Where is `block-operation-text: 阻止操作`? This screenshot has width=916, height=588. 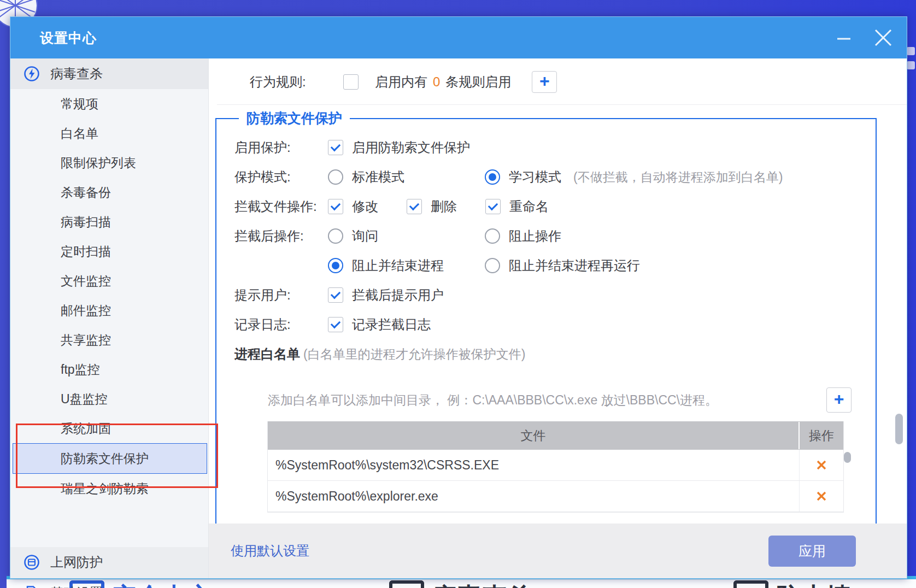 block-operation-text: 阻止操作 is located at coordinates (535, 236).